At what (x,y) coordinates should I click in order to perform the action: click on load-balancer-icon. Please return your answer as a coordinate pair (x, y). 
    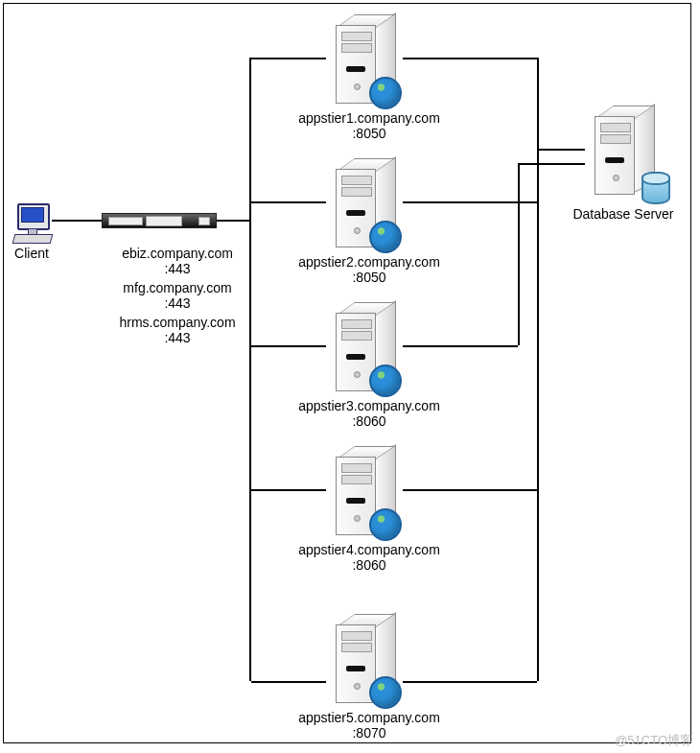
    Looking at the image, I should click on (159, 221).